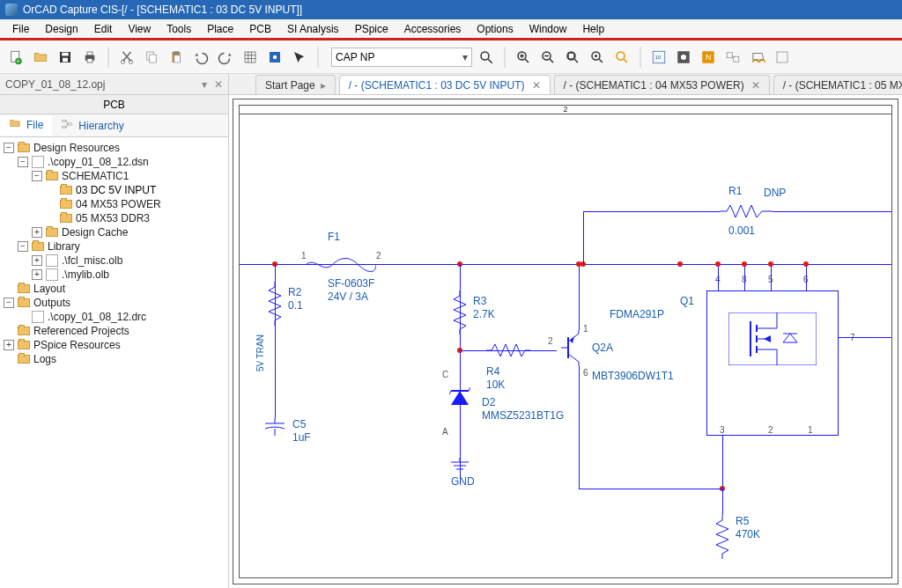  I want to click on undo-icon, so click(201, 57).